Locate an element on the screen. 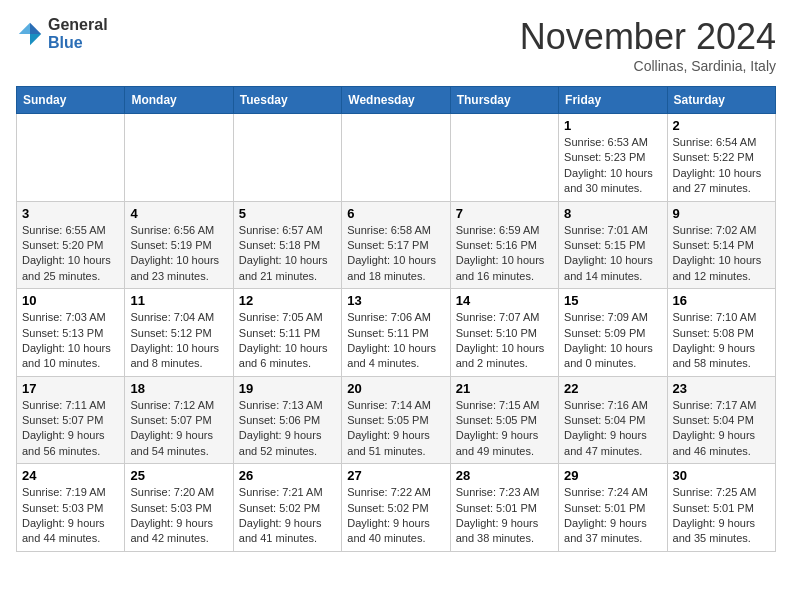 Image resolution: width=792 pixels, height=612 pixels. day-info-line: Sunset: 5:08 PM is located at coordinates (722, 334).